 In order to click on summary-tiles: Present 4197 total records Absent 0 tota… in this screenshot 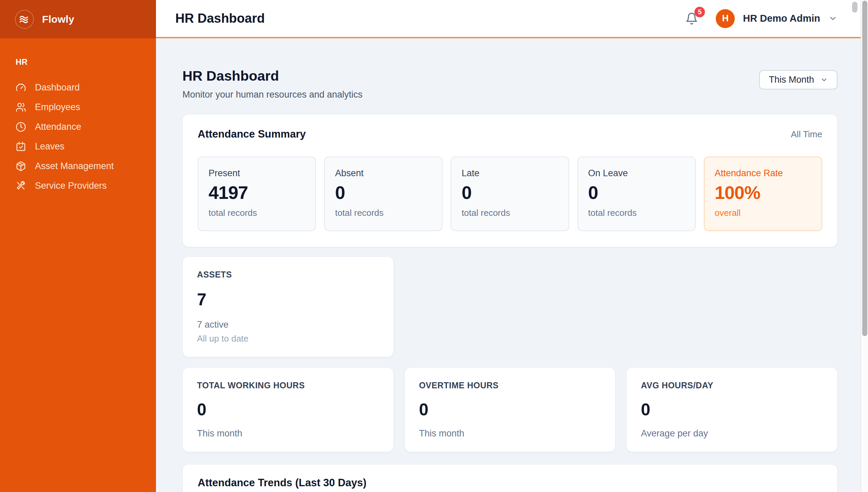, I will do `click(510, 194)`.